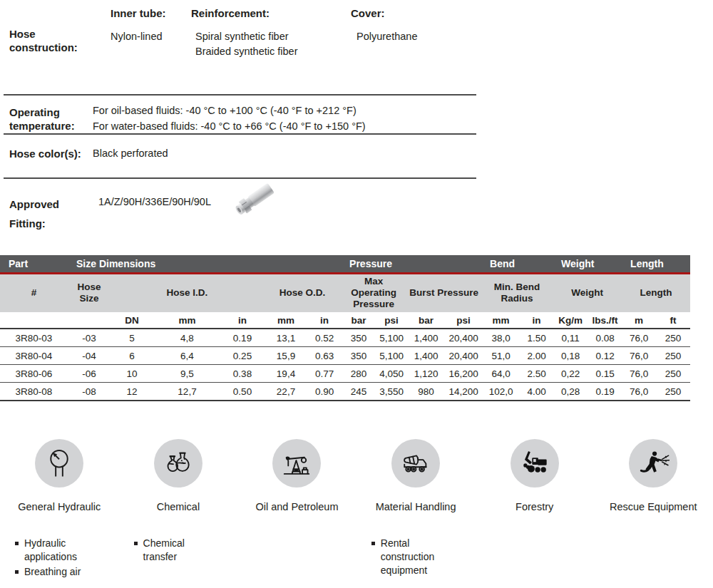 This screenshot has width=713, height=588. Describe the element at coordinates (34, 293) in the screenshot. I see `sub-header-cell: #` at that location.